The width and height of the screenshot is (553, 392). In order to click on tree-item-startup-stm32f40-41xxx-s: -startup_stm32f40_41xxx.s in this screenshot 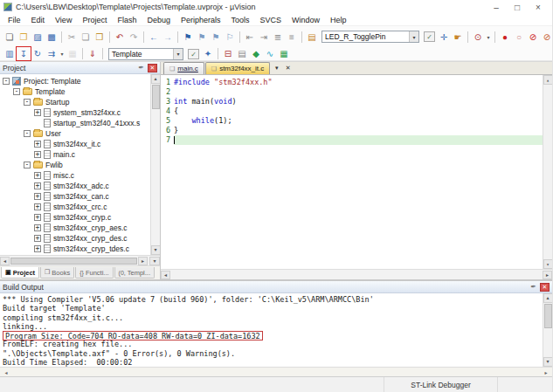, I will do `click(75, 123)`.